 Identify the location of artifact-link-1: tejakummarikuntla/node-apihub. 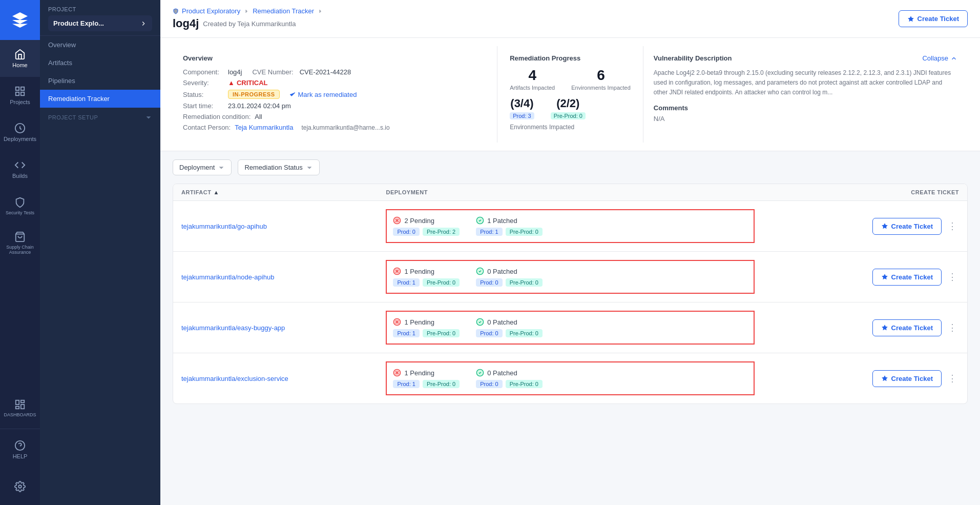
(227, 277).